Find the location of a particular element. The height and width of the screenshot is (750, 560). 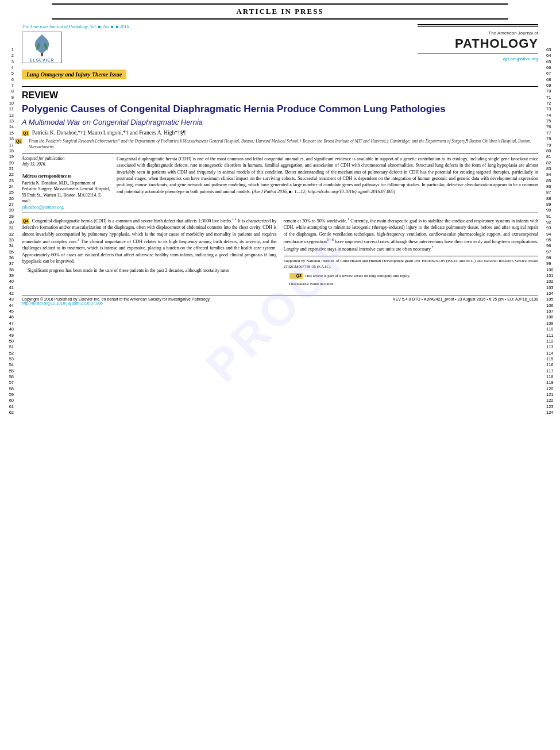

line-number: 86 is located at coordinates (549, 187).